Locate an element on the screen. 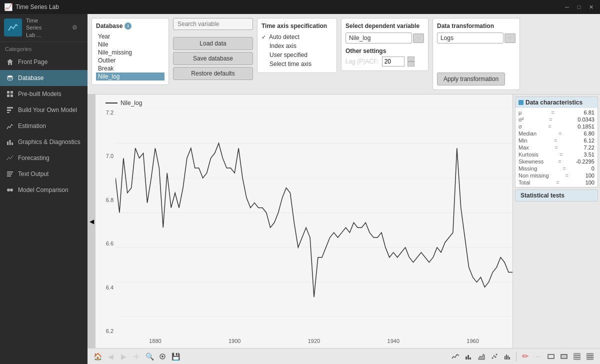  bar-icon is located at coordinates (10, 142).